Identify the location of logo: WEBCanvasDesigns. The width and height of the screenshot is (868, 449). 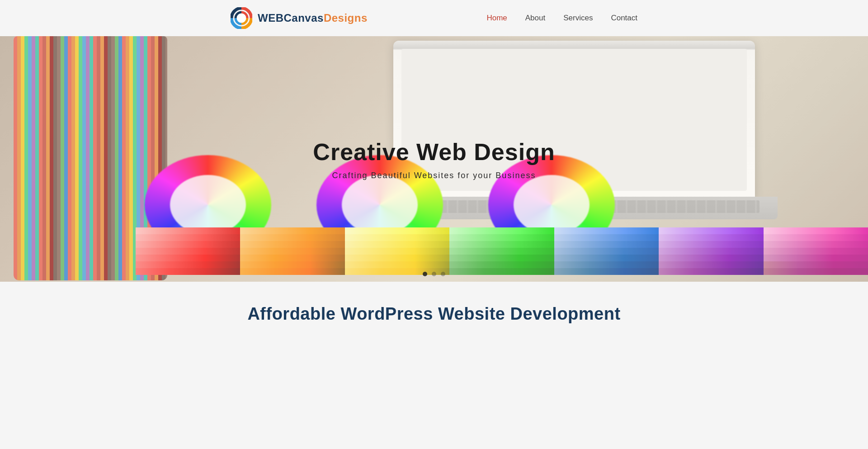
(299, 18).